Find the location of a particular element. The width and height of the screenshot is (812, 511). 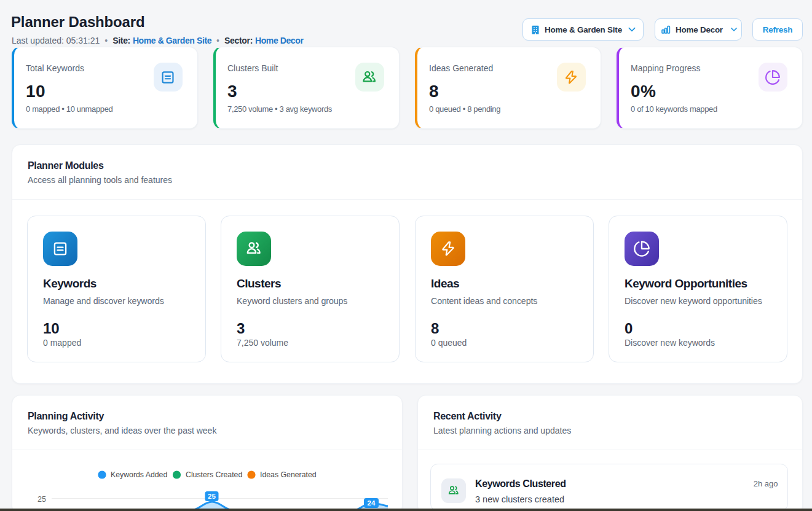

svg-text: Clusters Created is located at coordinates (214, 475).